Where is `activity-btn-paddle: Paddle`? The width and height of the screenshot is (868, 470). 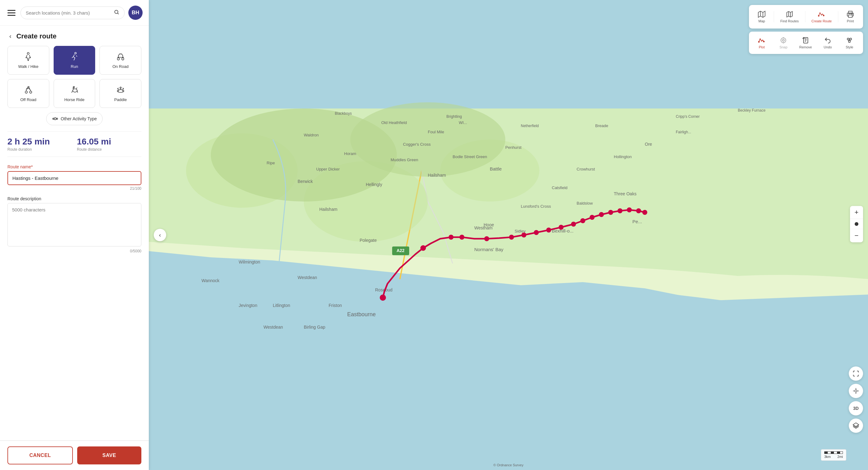
activity-btn-paddle: Paddle is located at coordinates (121, 94).